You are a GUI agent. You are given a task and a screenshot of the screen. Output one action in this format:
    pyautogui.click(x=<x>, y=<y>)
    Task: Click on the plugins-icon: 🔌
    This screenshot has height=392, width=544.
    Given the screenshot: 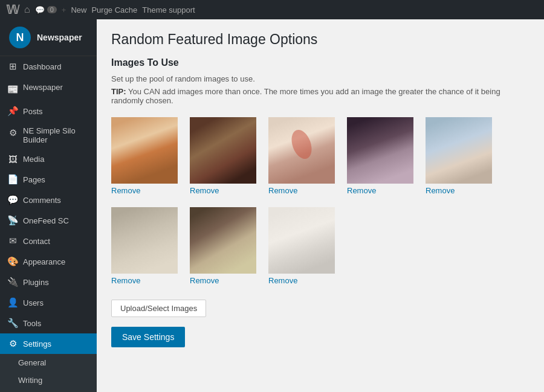 What is the action you would take?
    pyautogui.click(x=13, y=282)
    